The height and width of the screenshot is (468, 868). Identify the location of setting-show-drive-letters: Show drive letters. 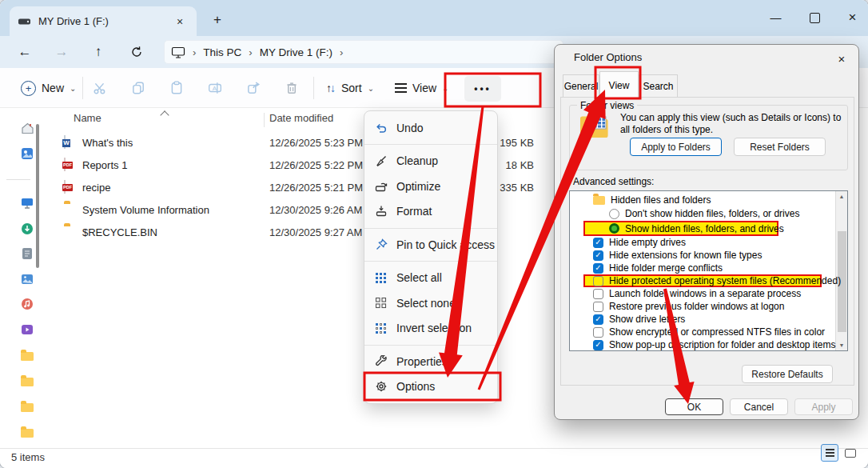
(703, 319).